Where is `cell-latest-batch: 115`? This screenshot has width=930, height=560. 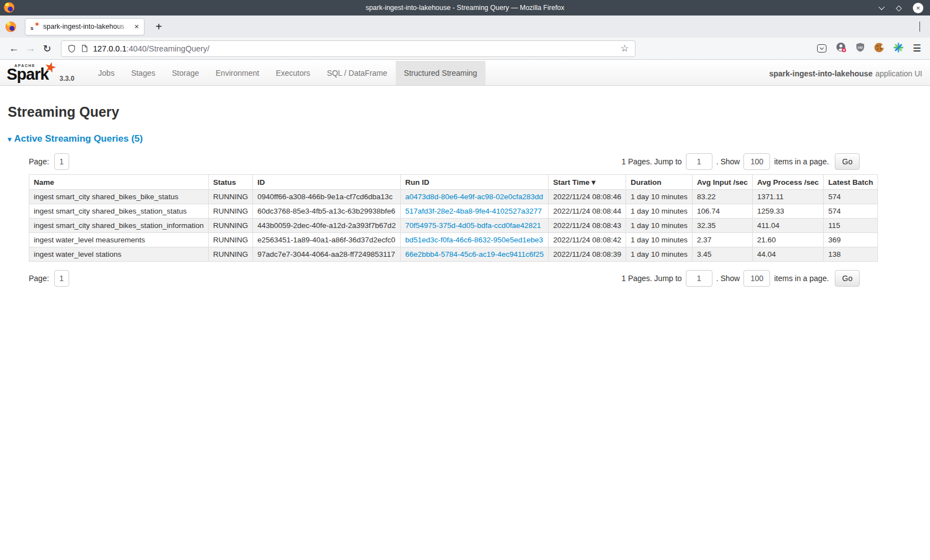 cell-latest-batch: 115 is located at coordinates (851, 226).